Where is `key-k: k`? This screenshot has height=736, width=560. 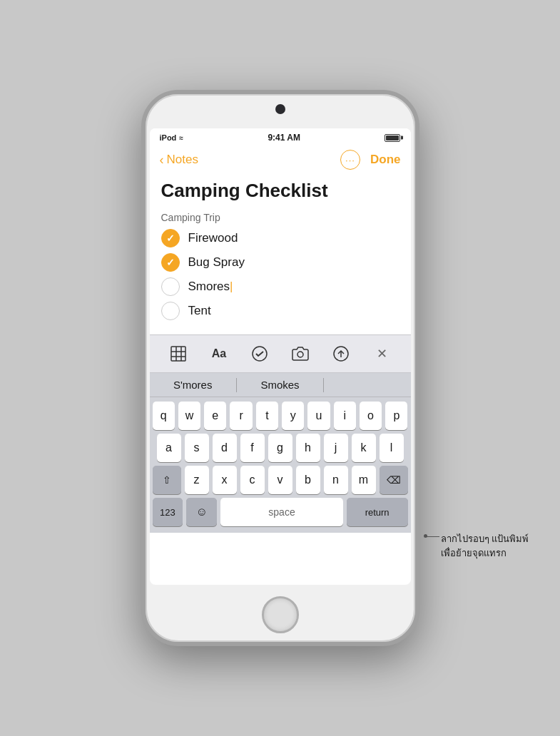
key-k: k is located at coordinates (364, 448).